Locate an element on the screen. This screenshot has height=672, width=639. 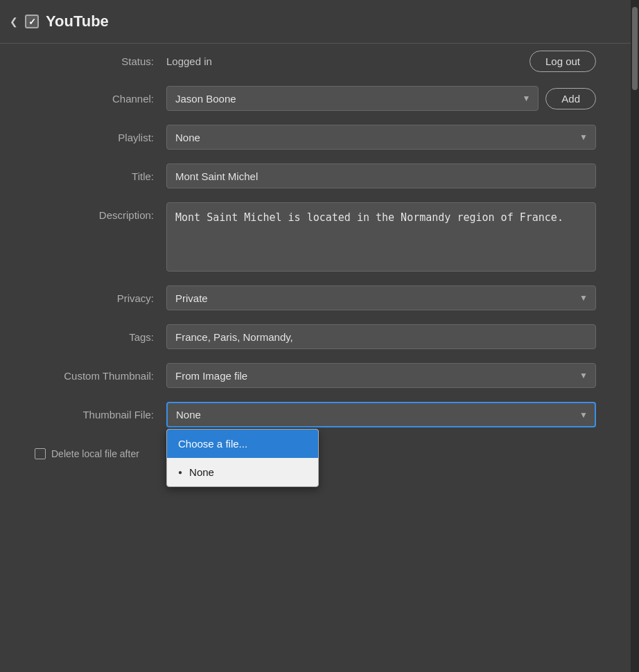
status-row: Status: Logged in Log out is located at coordinates (320, 61).